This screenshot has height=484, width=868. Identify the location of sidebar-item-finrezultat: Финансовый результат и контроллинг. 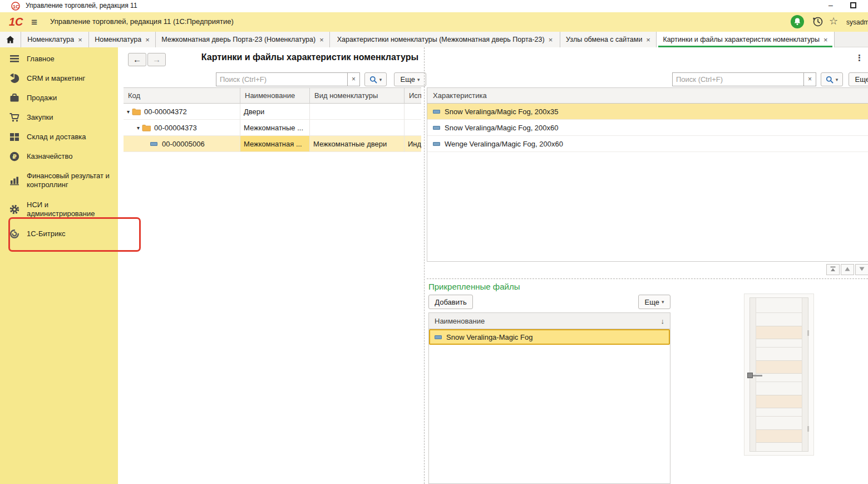
(59, 180).